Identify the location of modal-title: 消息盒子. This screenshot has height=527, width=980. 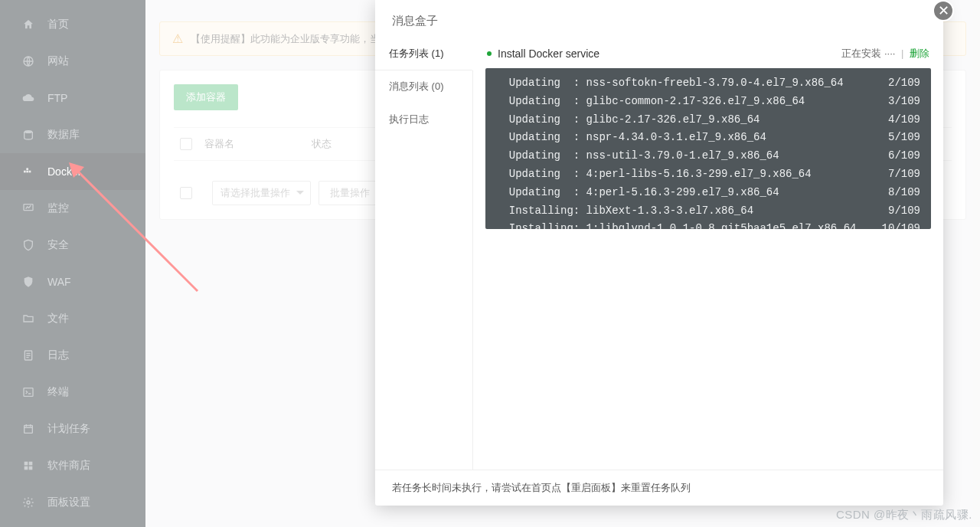
(659, 18).